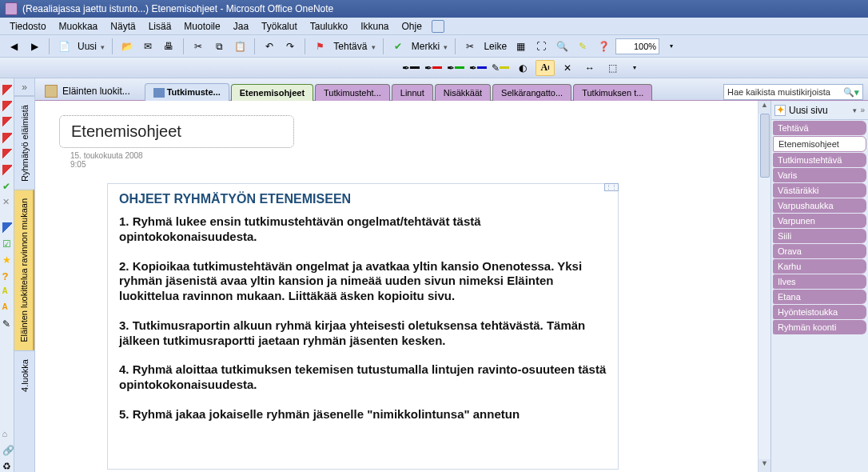  What do you see at coordinates (590, 68) in the screenshot?
I see `space-button: ↔` at bounding box center [590, 68].